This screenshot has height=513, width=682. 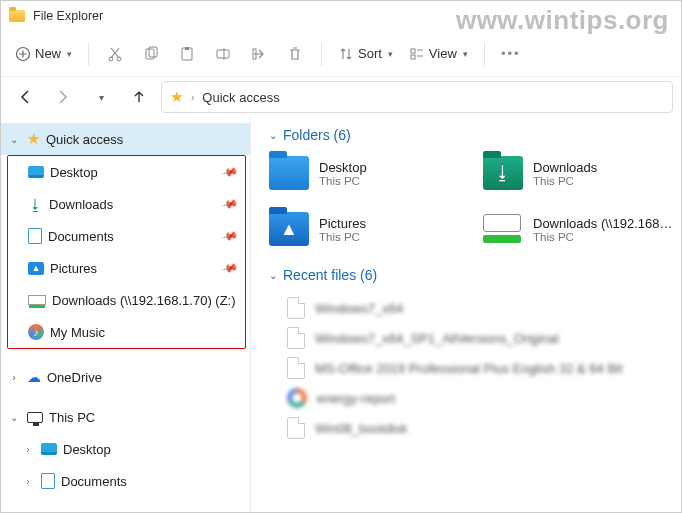 What do you see at coordinates (364, 173) in the screenshot?
I see `folder-item-desktop: Desktop This PC` at bounding box center [364, 173].